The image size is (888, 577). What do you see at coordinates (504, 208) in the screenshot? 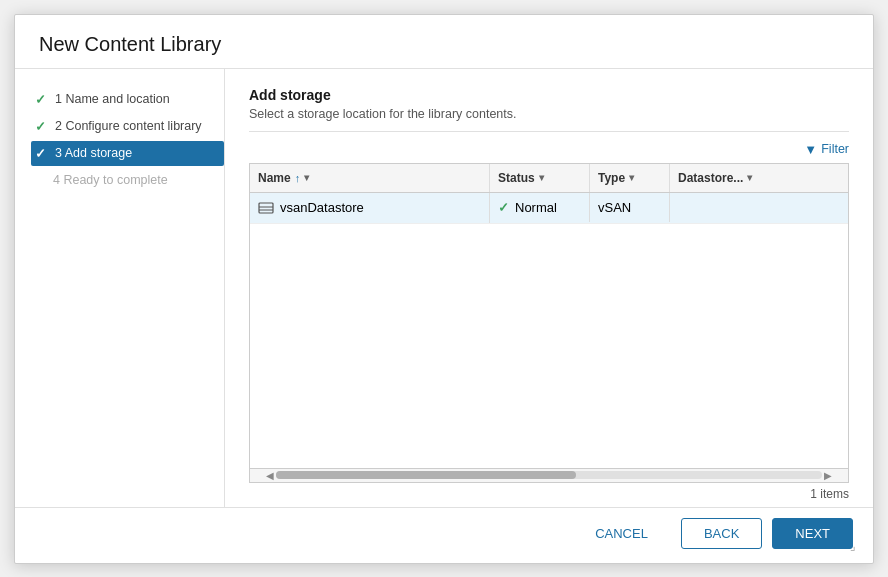
I see `status-ok-icon: ✓` at bounding box center [504, 208].